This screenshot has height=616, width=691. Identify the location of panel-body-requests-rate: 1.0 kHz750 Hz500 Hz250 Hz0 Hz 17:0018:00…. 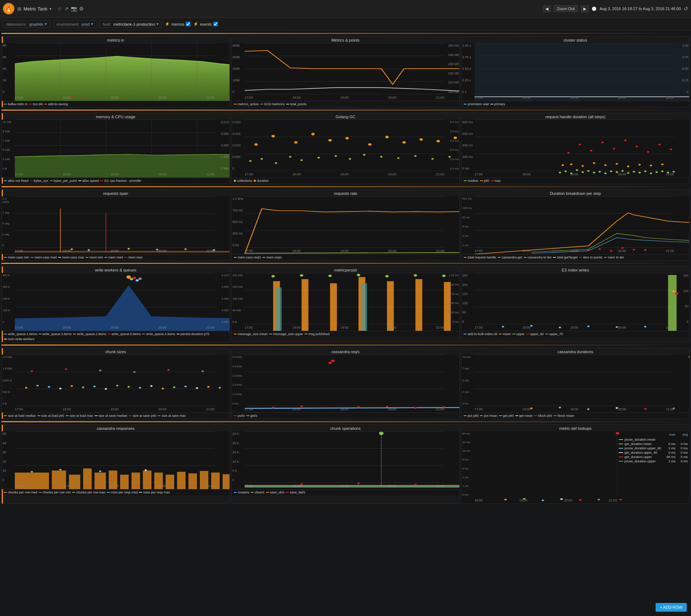
(346, 225).